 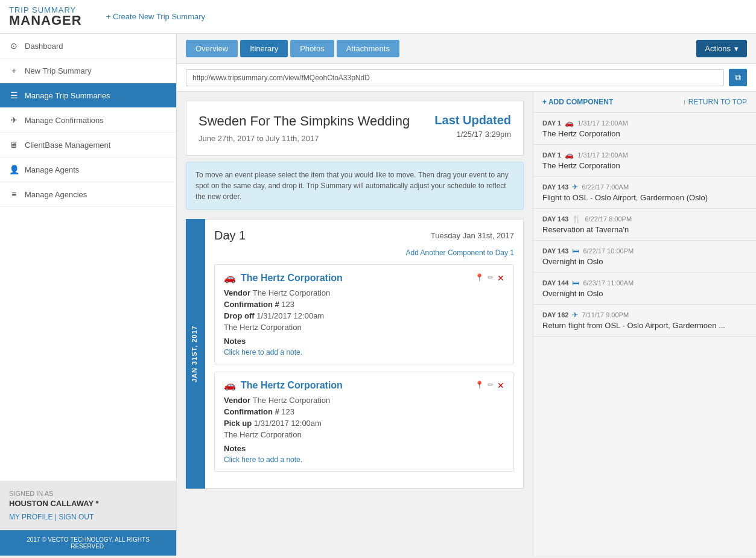 What do you see at coordinates (355, 186) in the screenshot?
I see `info-box: To move an event please select the item …` at bounding box center [355, 186].